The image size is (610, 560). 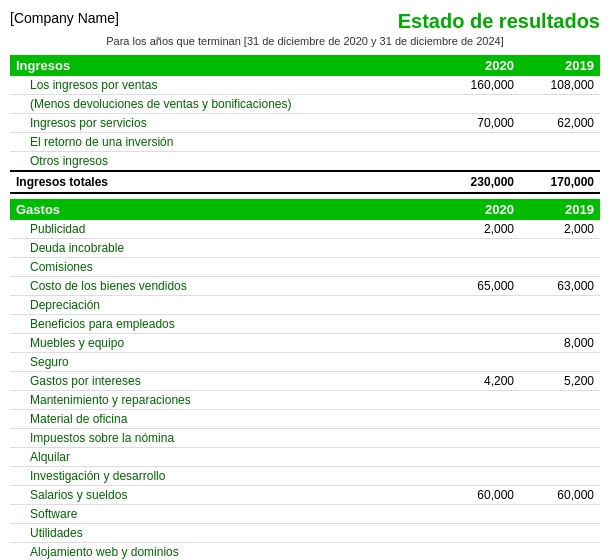 I want to click on gastos-label-13: Investigación y desarrollo, so click(x=225, y=476).